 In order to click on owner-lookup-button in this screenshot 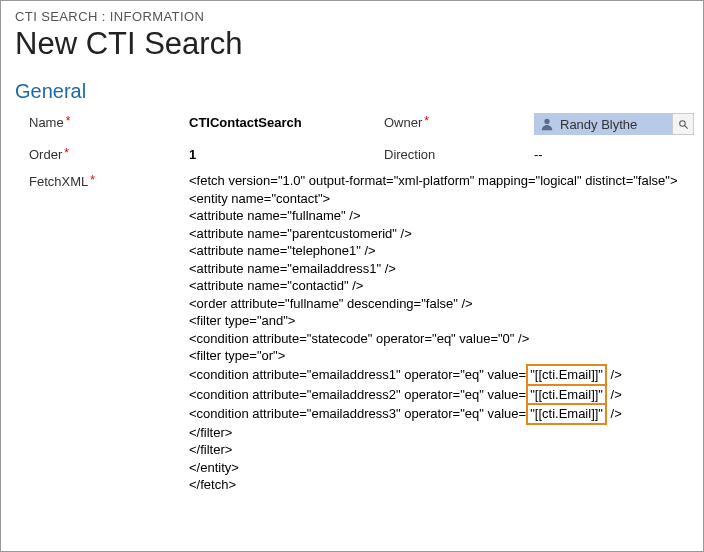, I will do `click(683, 124)`.